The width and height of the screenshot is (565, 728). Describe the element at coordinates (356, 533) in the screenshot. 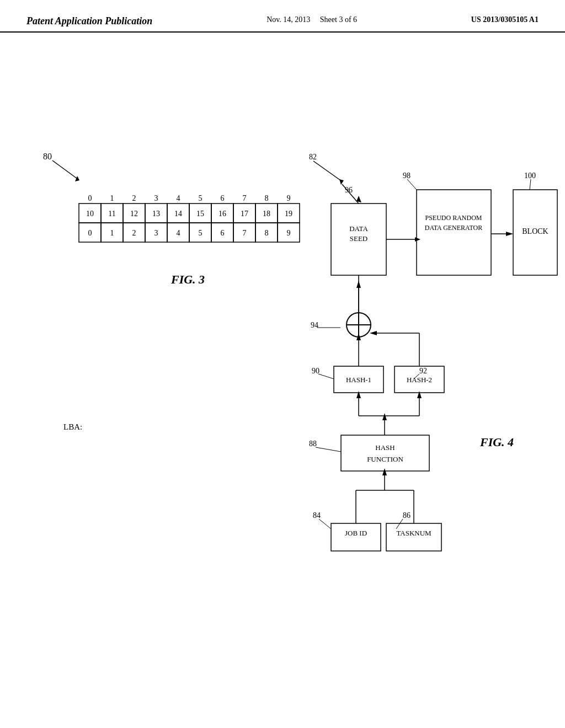

I see `job-id-label: JOB ID` at that location.